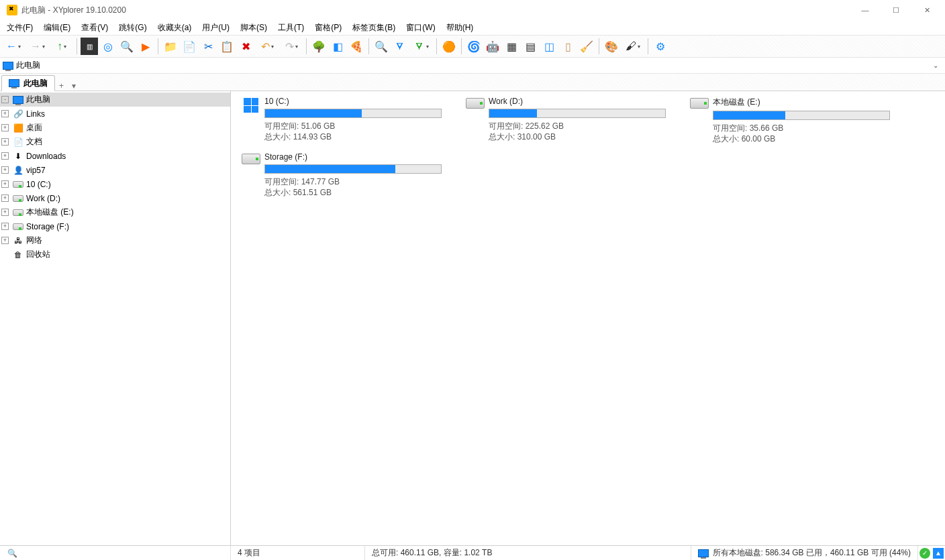 The image size is (945, 560). I want to click on menu-item-8: 窗格(P), so click(328, 28).